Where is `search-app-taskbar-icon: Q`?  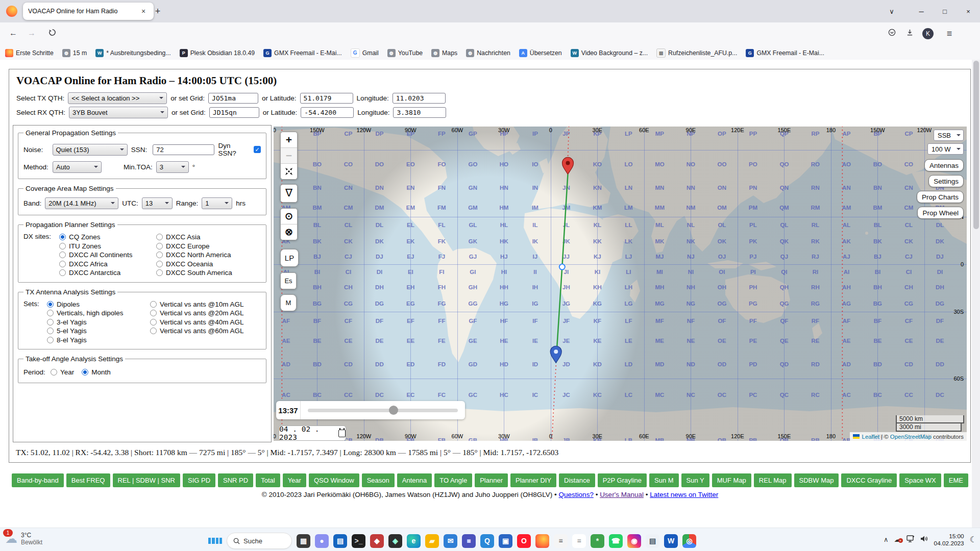 search-app-taskbar-icon: Q is located at coordinates (487, 541).